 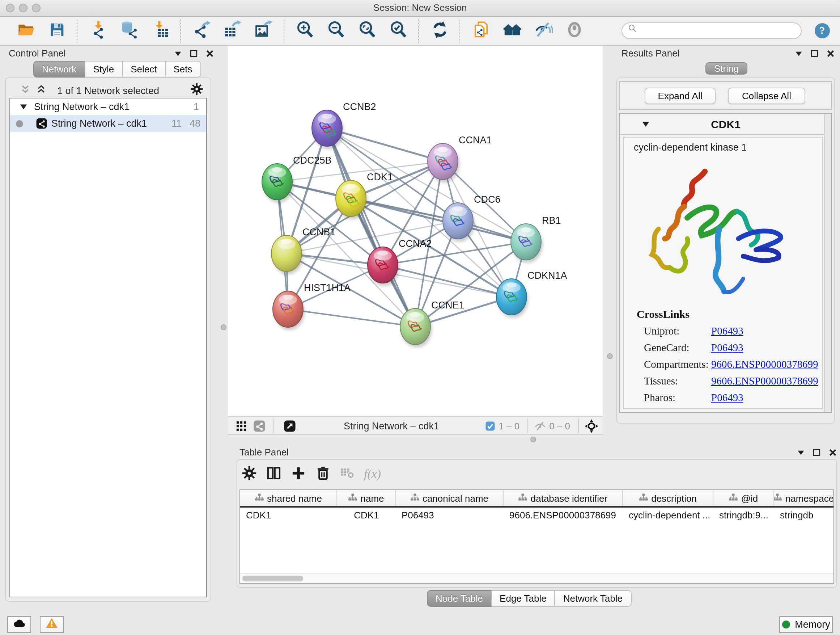 What do you see at coordinates (537, 499) in the screenshot?
I see `table-header-row: shared namenamecanonical namedatabase id…` at bounding box center [537, 499].